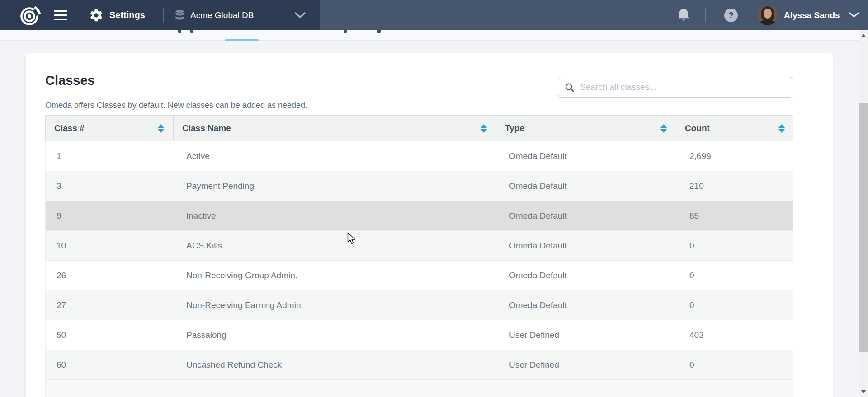 This screenshot has height=397, width=868. Describe the element at coordinates (735, 156) in the screenshot. I see `cell-count: 2,699` at that location.